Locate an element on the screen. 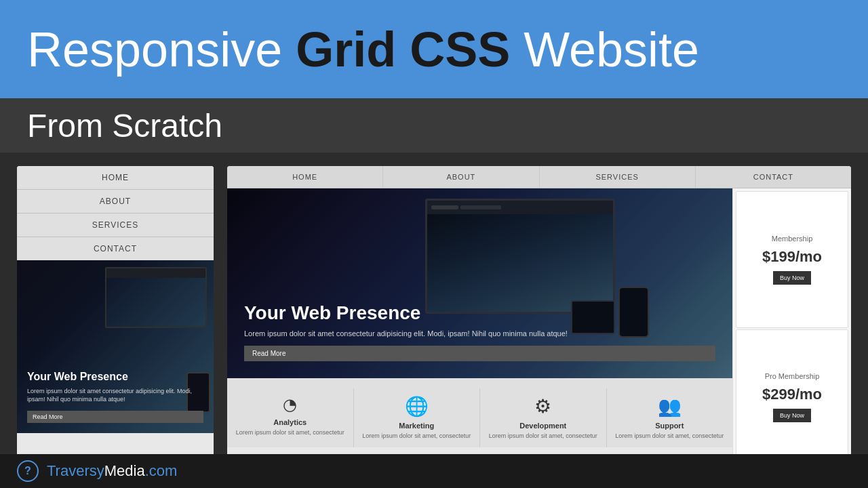 The width and height of the screenshot is (868, 488). membership-buy-button: Buy Now is located at coordinates (792, 278).